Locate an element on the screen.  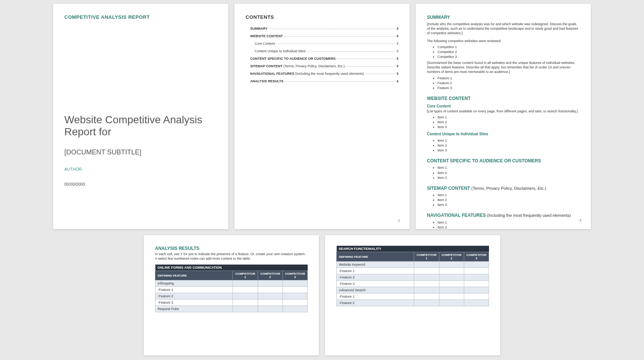
page-number: 2 is located at coordinates (399, 221).